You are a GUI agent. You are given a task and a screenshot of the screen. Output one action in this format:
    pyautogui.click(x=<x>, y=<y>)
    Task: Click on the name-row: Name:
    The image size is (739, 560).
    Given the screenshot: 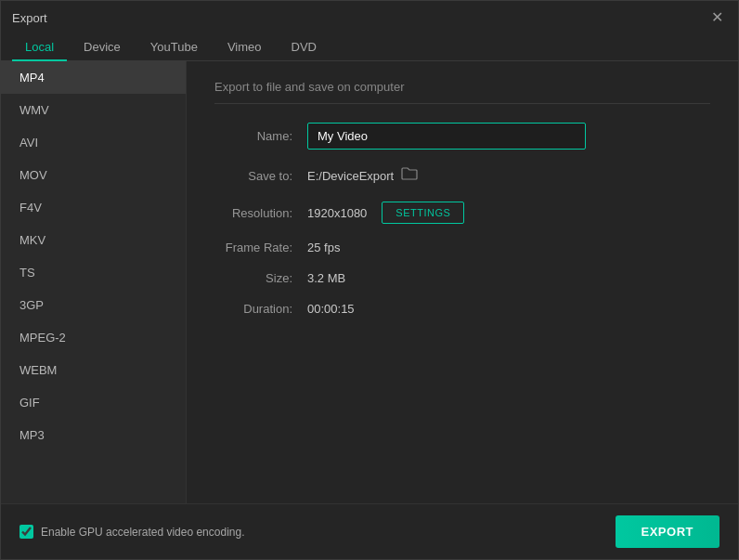 What is the action you would take?
    pyautogui.click(x=462, y=136)
    